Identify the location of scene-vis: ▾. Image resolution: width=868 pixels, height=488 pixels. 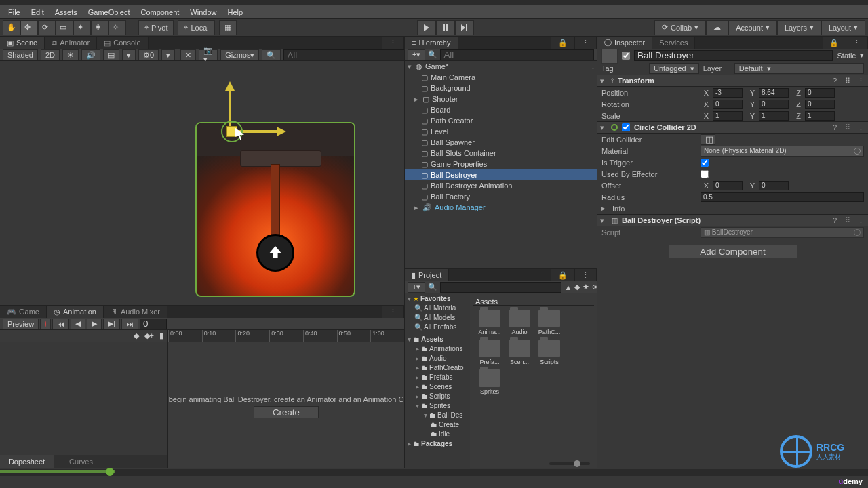
(168, 55).